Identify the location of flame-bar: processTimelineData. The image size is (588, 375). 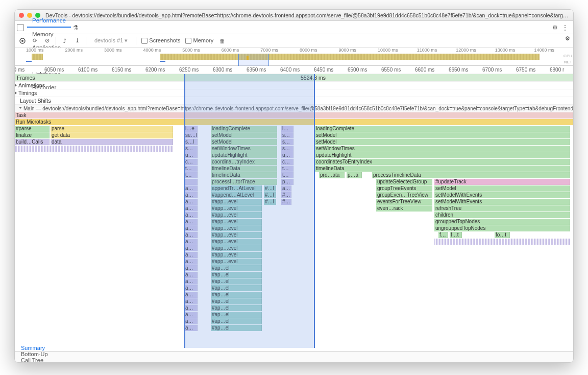
(471, 175).